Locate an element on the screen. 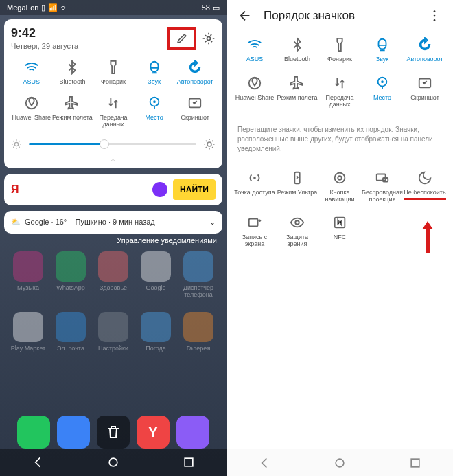  app-label: Погода is located at coordinates (156, 348).